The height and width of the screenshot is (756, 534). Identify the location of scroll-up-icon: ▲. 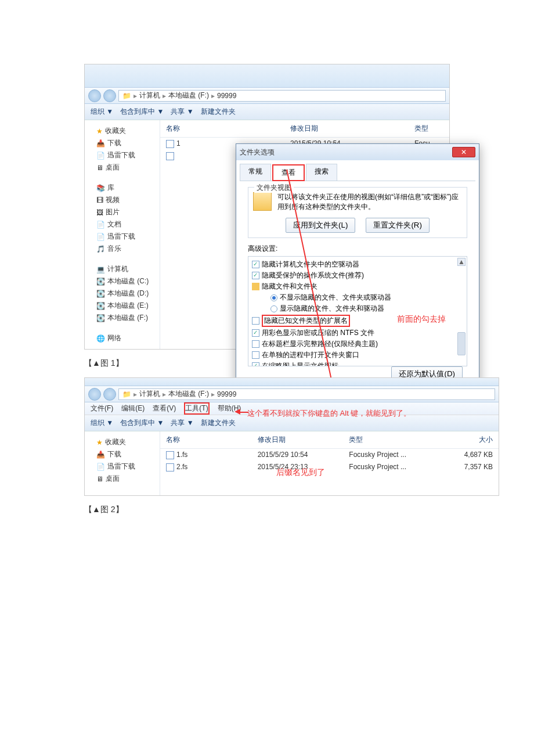
(461, 262).